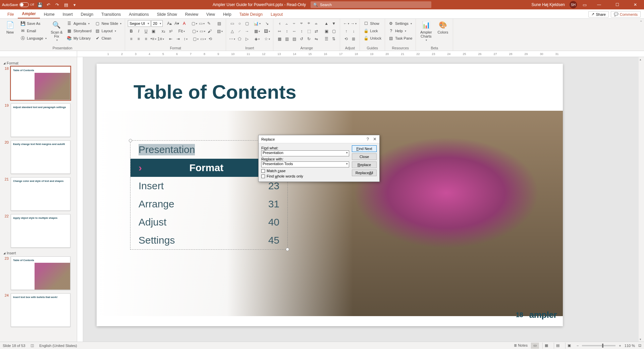 The image size is (644, 349). I want to click on wrap-text-icon: ▤, so click(220, 31).